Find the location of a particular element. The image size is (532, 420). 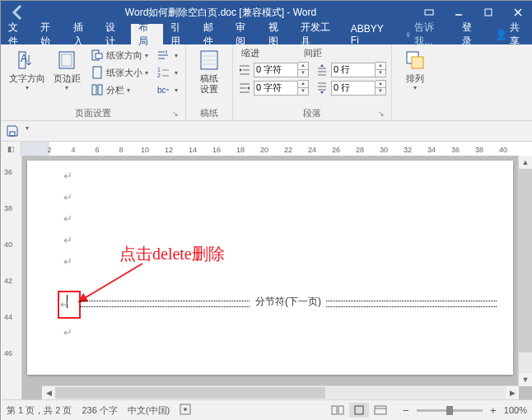

tab-insert: 插入 is located at coordinates (82, 35).